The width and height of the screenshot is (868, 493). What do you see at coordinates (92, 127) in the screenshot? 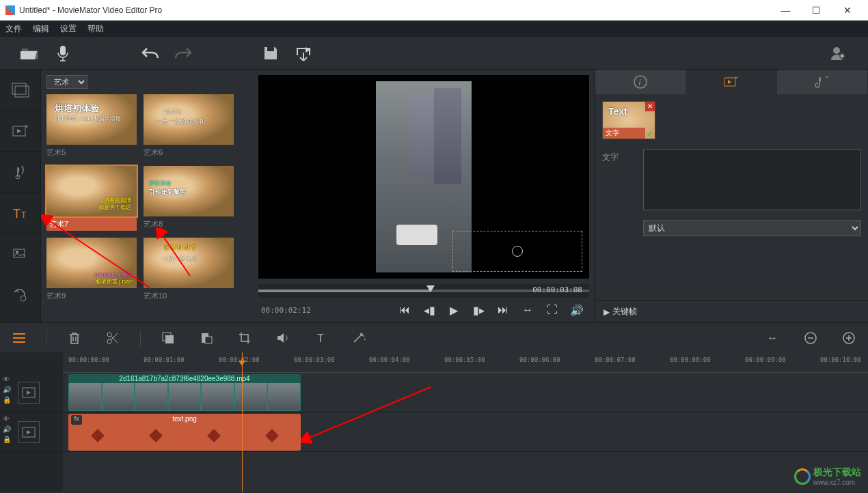
I see `asset-item: 烘培初体验打卡地点：cake私房烘焙馆 艺术5` at bounding box center [92, 127].